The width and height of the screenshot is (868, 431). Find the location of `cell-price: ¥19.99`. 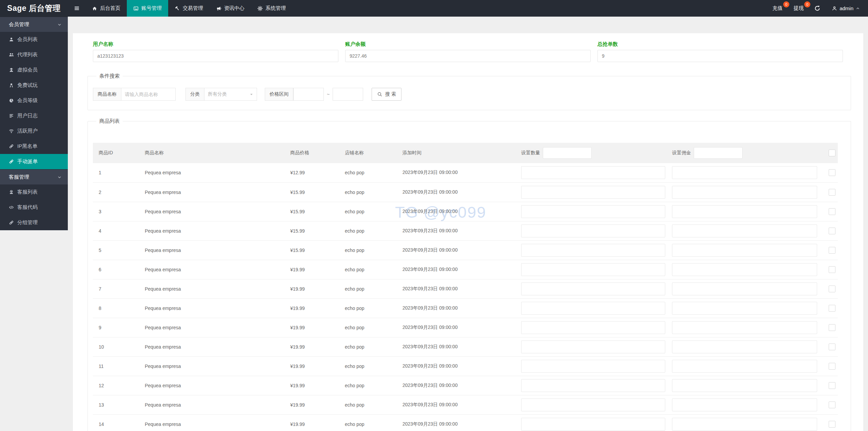

cell-price: ¥19.99 is located at coordinates (312, 423).